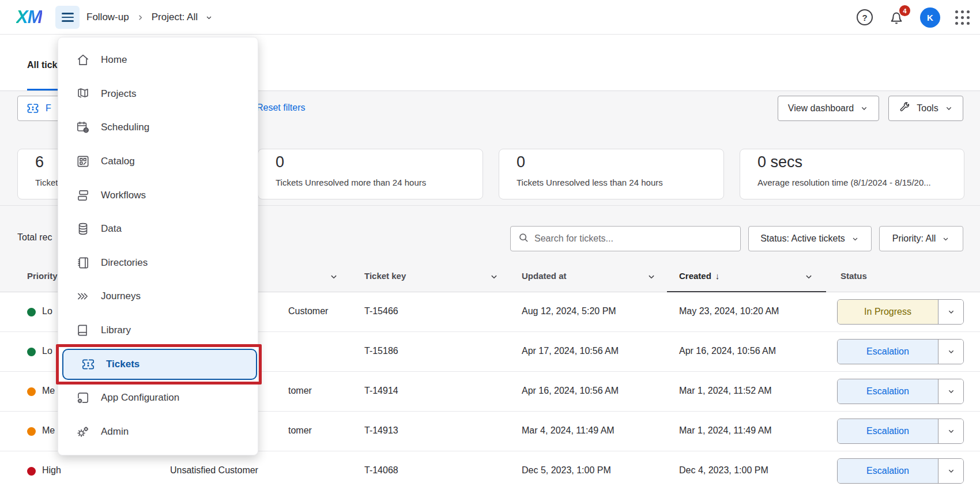 The image size is (980, 490). Describe the element at coordinates (158, 398) in the screenshot. I see `menu-item-app-configuration: App Configuration` at that location.